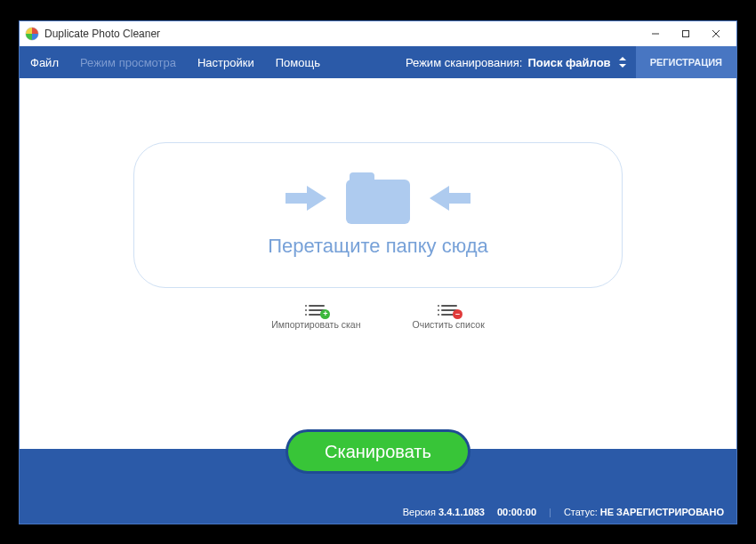 The image size is (756, 544). I want to click on import-scan-button: + Импортировать скан, so click(316, 316).